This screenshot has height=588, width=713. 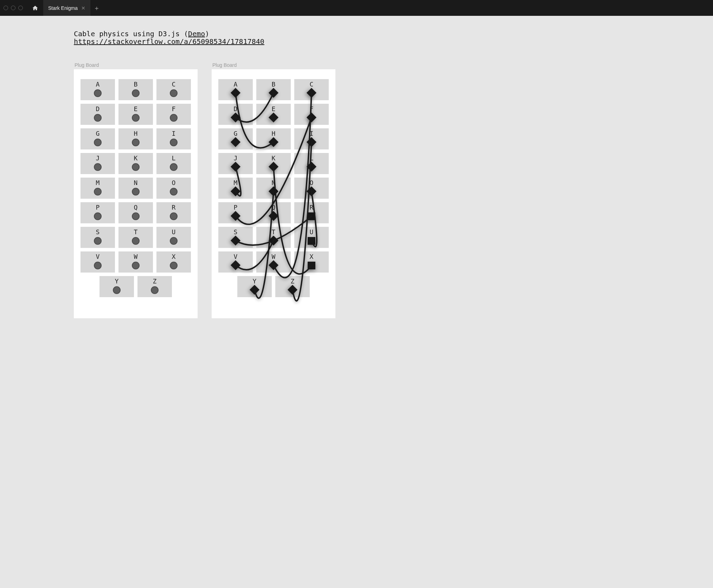 I want to click on home-button, so click(x=35, y=8).